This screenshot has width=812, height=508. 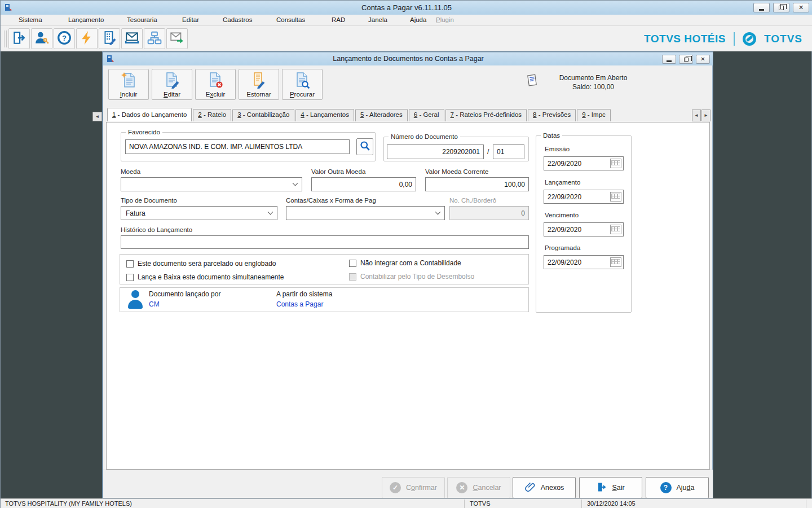 What do you see at coordinates (532, 82) in the screenshot?
I see `notepad-icon` at bounding box center [532, 82].